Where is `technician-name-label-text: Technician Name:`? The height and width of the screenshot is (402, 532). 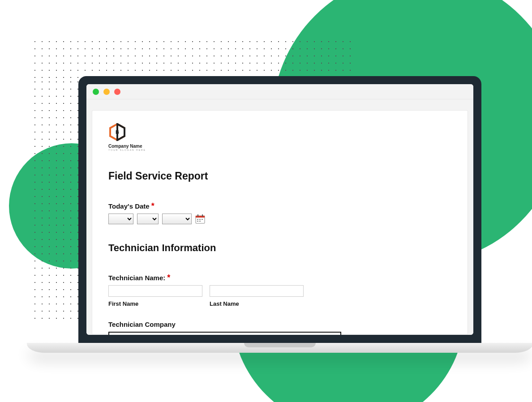 technician-name-label-text: Technician Name: is located at coordinates (137, 278).